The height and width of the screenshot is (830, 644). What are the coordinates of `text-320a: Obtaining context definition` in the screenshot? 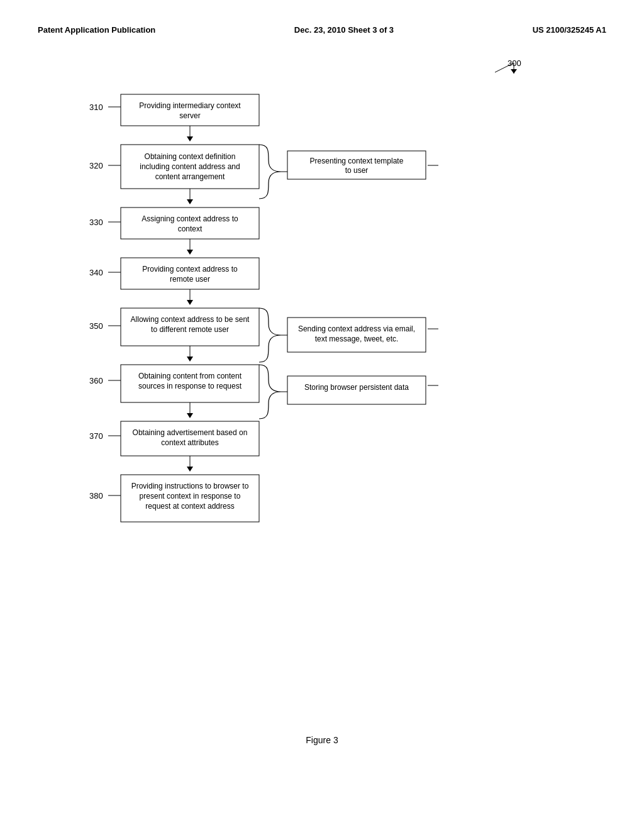 It's located at (190, 157).